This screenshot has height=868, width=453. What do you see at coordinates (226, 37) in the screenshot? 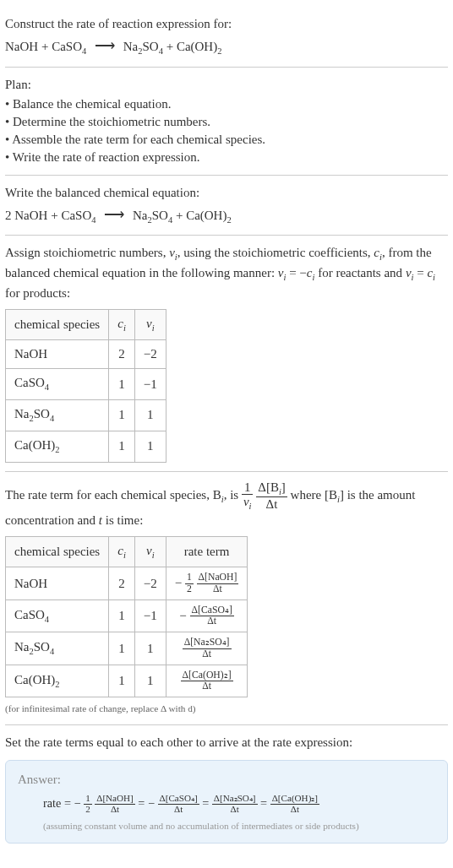
I see `intro-section: Construct the rate of reaction expressio…` at bounding box center [226, 37].